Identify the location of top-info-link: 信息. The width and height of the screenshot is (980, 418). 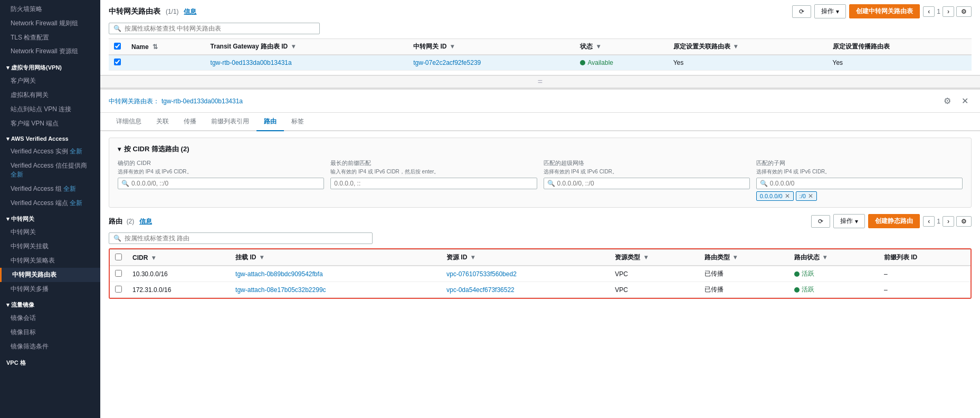
(190, 12).